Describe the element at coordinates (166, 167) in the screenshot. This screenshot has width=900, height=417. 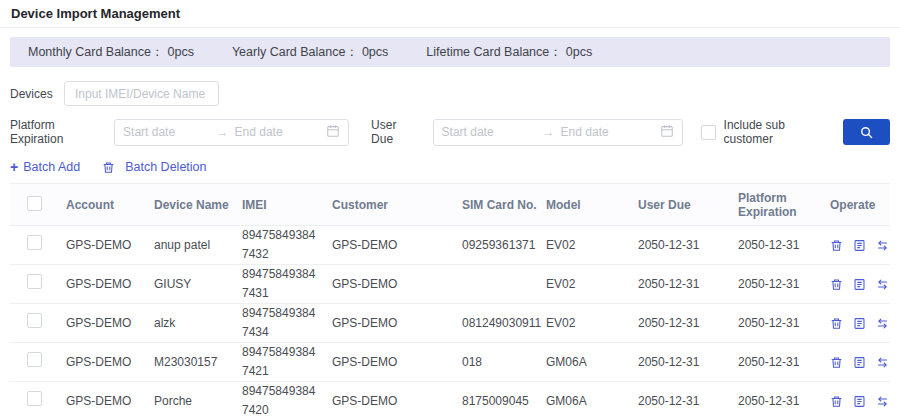
I see `batch-deletion-label: Batch Deletion` at that location.